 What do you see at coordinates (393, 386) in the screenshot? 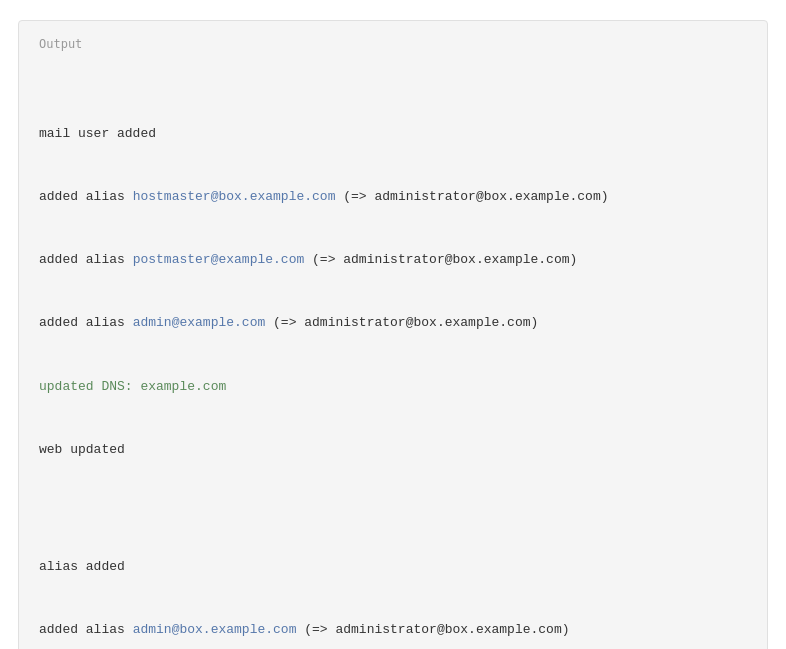
I see `line-updated-dns: updated DNS: example.com` at bounding box center [393, 386].